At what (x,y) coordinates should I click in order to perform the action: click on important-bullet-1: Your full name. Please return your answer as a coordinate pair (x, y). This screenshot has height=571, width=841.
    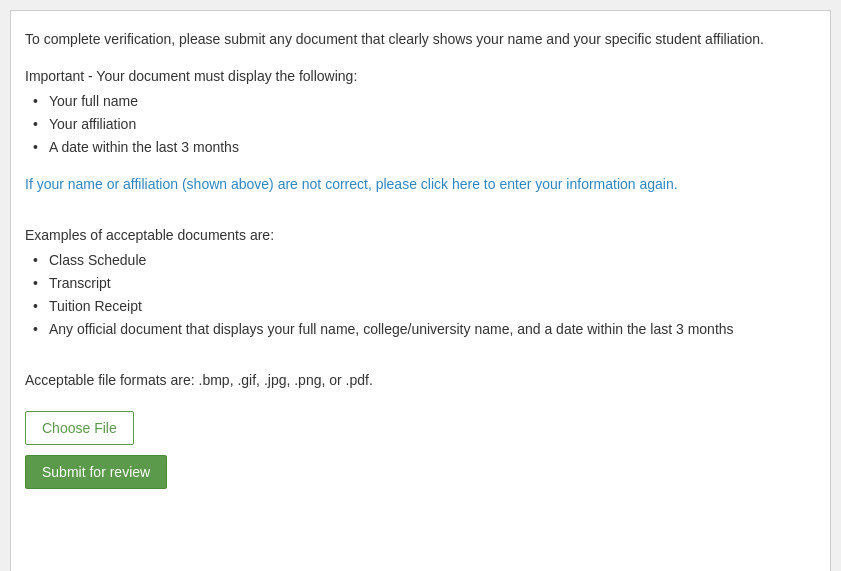
    Looking at the image, I should click on (422, 102).